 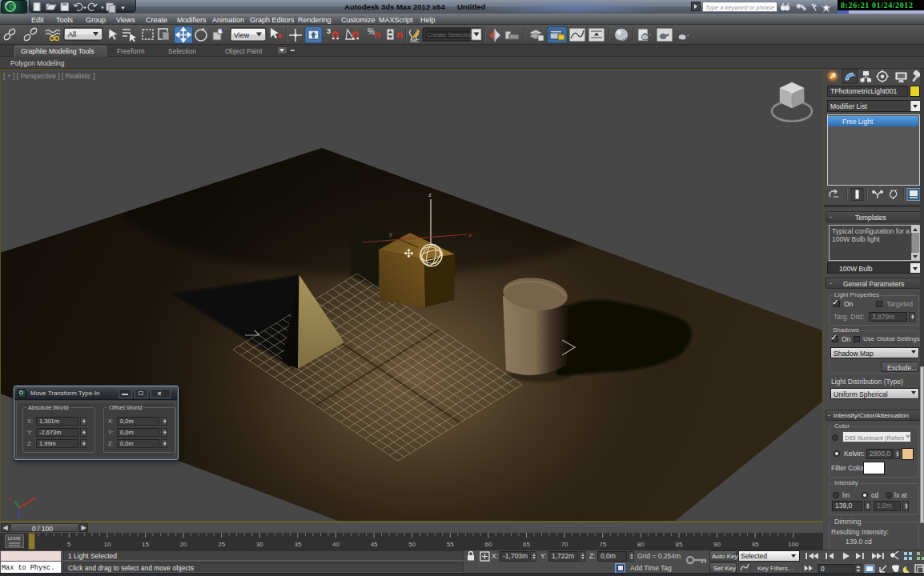 I want to click on svg-text: 60, so click(x=488, y=544).